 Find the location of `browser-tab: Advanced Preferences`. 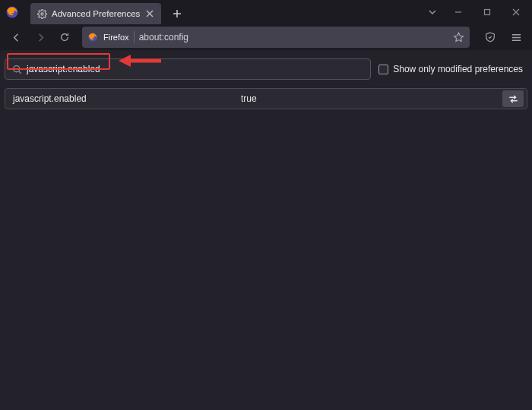

browser-tab: Advanced Preferences is located at coordinates (96, 14).